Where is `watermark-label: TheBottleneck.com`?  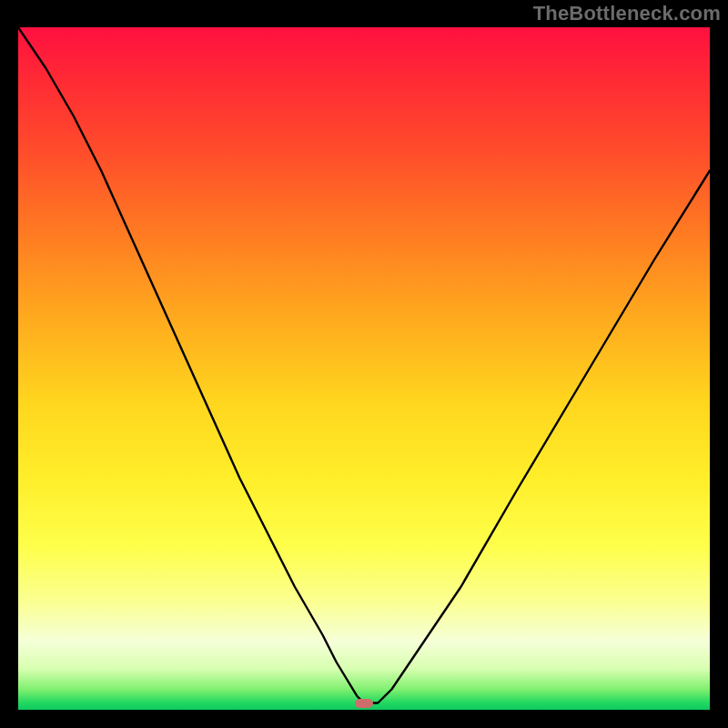
watermark-label: TheBottleneck.com is located at coordinates (627, 14).